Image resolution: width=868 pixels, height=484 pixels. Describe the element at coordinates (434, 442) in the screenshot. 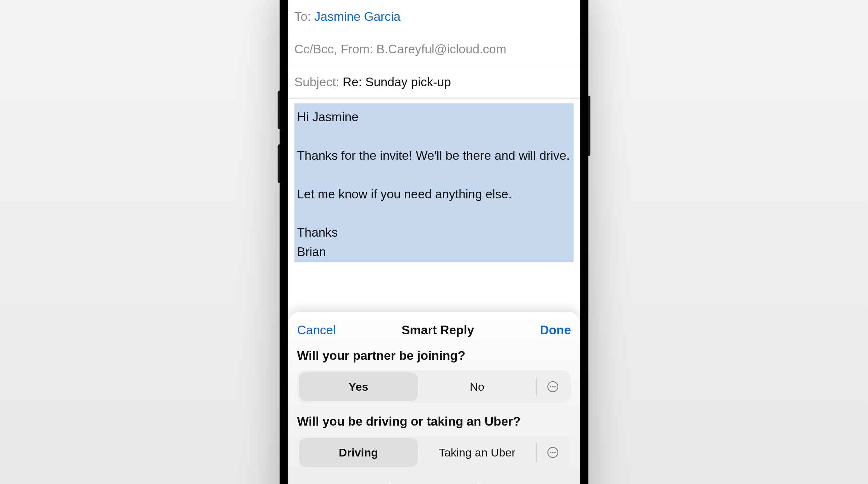

I see `question-block-transport: Will you be driving or taking an Uber? D…` at that location.